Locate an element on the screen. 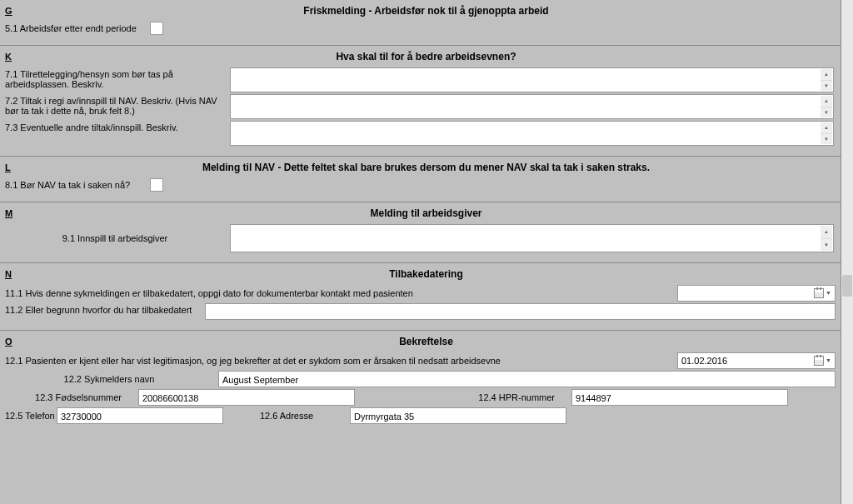 The width and height of the screenshot is (853, 504). textarea-7-2: ▲ ▼ is located at coordinates (531, 107).